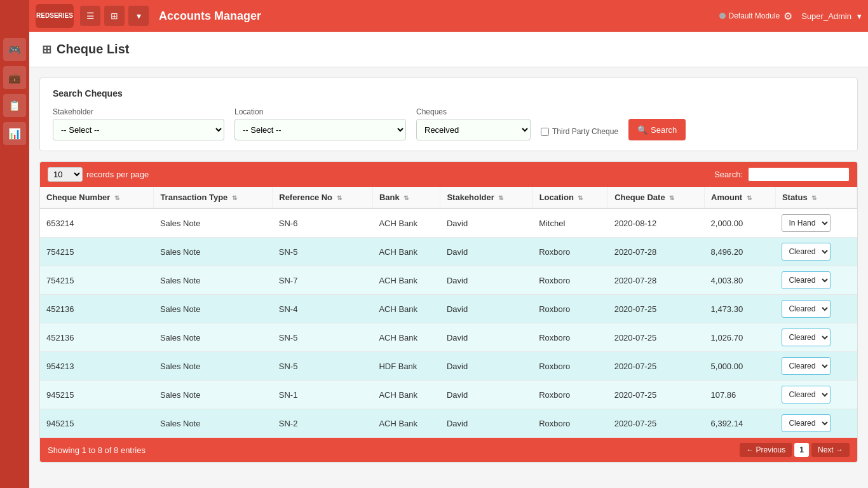  Describe the element at coordinates (15, 78) in the screenshot. I see `sidebar-item-briefcase: 💼` at that location.